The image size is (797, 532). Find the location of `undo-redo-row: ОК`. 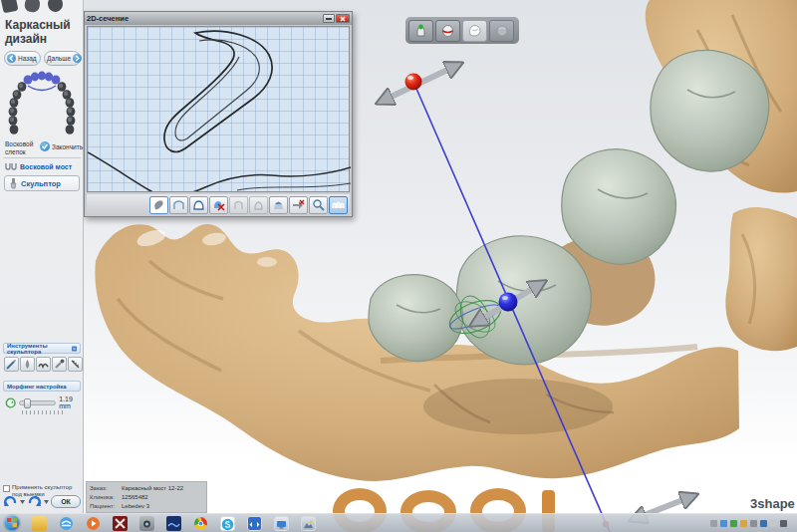

undo-redo-row: ОК is located at coordinates (42, 502).